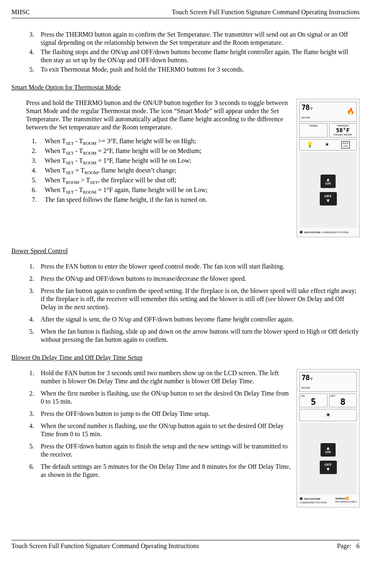 The height and width of the screenshot is (588, 371). I want to click on brand-bar: ◉SIGNATURE COMMAND SYSTEM, so click(328, 232).